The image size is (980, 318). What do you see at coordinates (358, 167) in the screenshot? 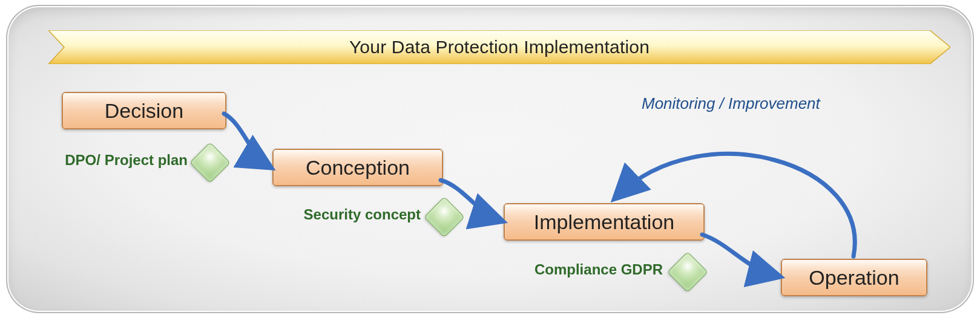
I see `stage-conception: Conception` at bounding box center [358, 167].